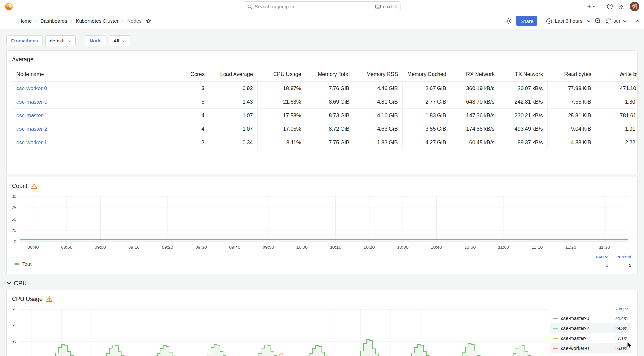  Describe the element at coordinates (95, 41) in the screenshot. I see `node-label-button: Node` at that location.